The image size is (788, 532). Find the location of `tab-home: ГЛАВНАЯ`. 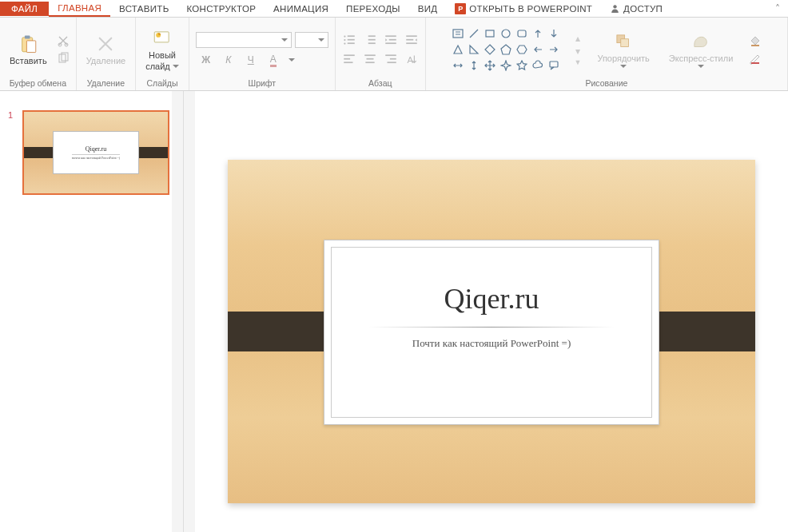

tab-home: ГЛАВНАЯ is located at coordinates (80, 9).